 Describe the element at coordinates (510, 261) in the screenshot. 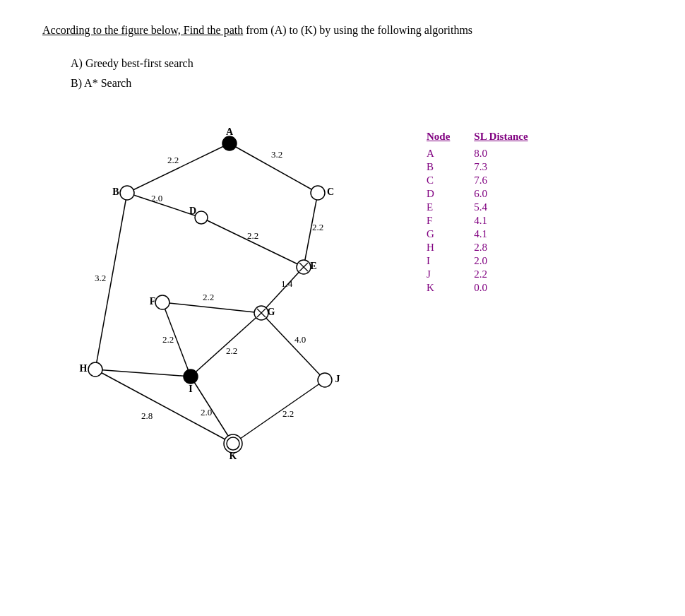

I see `dist-cell: 2.0` at that location.